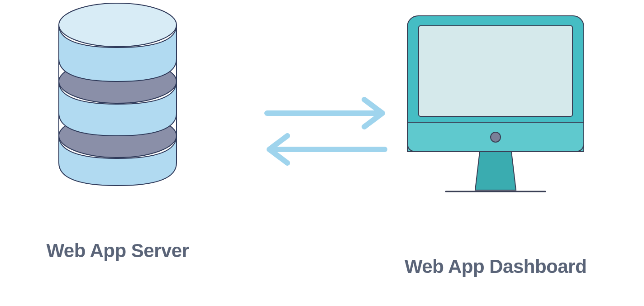 This screenshot has height=306, width=644. I want to click on bidirectional-arrows-icon, so click(326, 131).